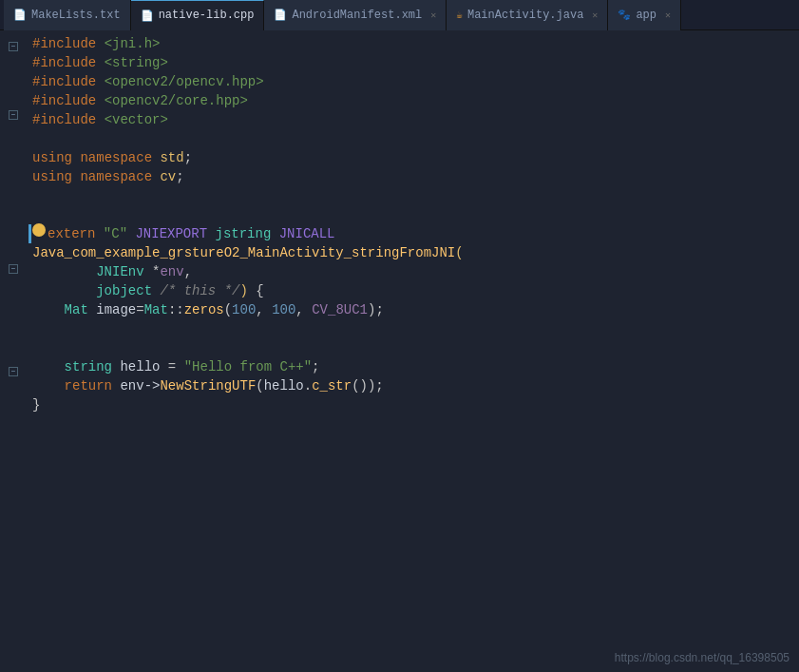  Describe the element at coordinates (416, 272) in the screenshot. I see `code-line-13: JNIEnv *env,` at that location.